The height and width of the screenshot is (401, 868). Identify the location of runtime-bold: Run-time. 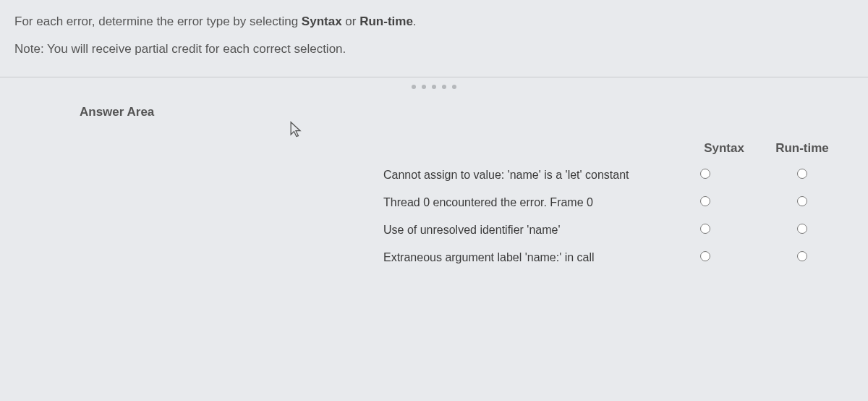
(386, 22).